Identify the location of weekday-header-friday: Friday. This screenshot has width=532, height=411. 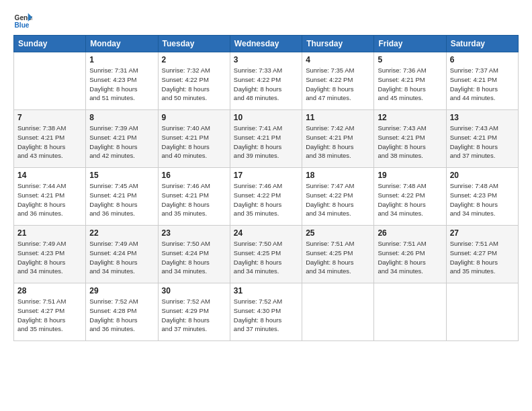
(410, 44).